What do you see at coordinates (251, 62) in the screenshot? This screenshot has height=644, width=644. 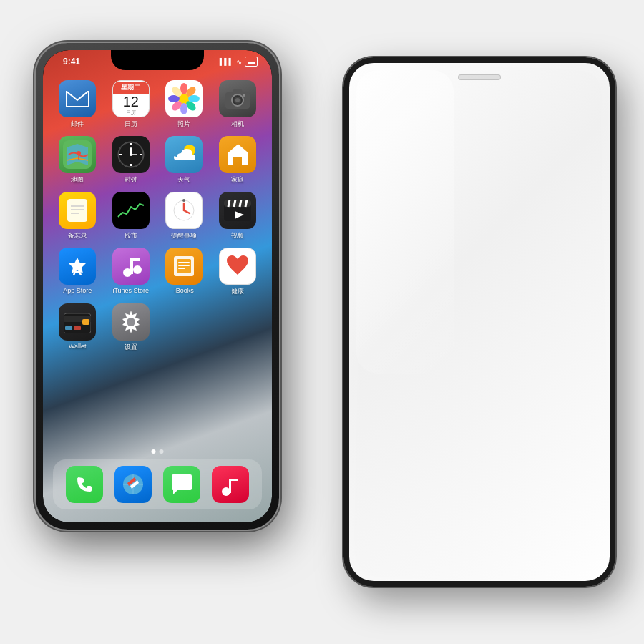 I see `battery-icon: ▬` at bounding box center [251, 62].